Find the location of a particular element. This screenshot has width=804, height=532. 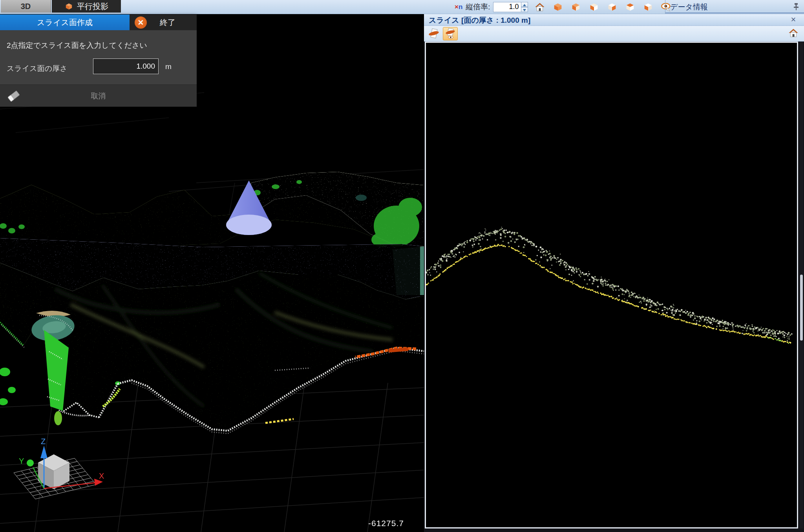

slice-panel-title: スライス [面の厚さ : 1.000 m] is located at coordinates (480, 20).